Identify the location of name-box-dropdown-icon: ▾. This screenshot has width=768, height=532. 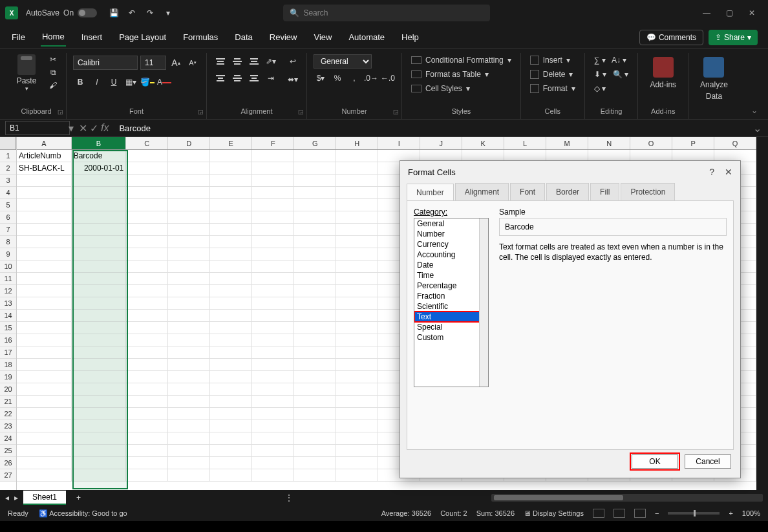
(71, 128).